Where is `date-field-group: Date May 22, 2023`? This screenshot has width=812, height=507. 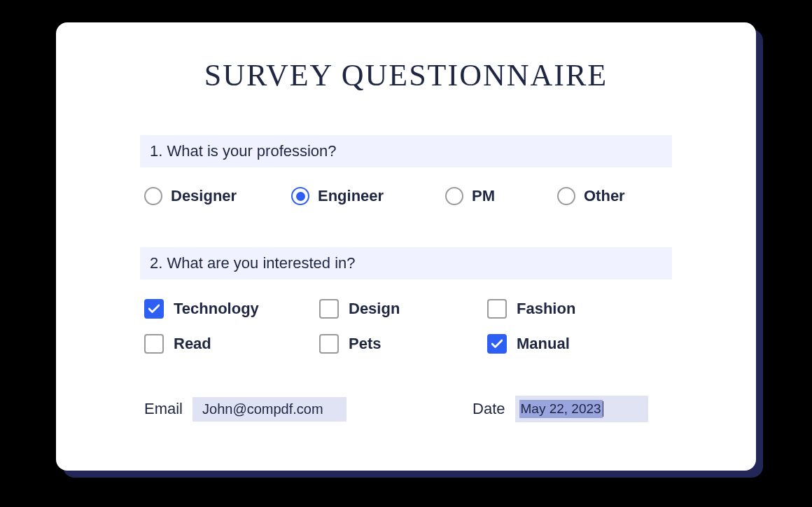
date-field-group: Date May 22, 2023 is located at coordinates (560, 409).